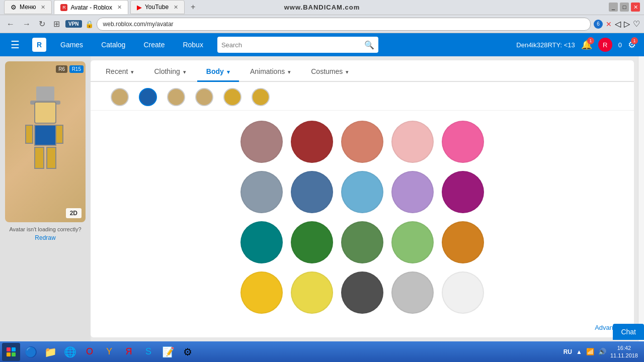 The height and width of the screenshot is (362, 644). What do you see at coordinates (545, 45) in the screenshot?
I see `username-display: Den4ik328RTY: <13` at bounding box center [545, 45].